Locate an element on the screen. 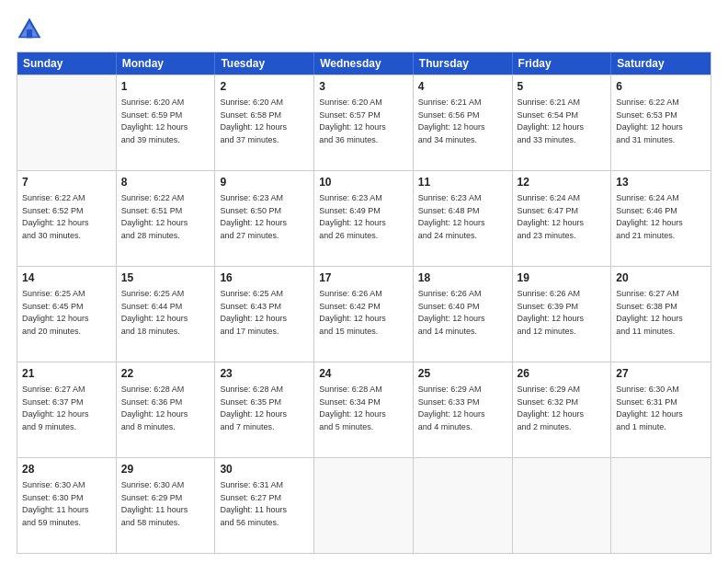 Image resolution: width=728 pixels, height=563 pixels. calendar-header-row: SundayMondayTuesdayWednesdayThursdayFrid… is located at coordinates (364, 63).